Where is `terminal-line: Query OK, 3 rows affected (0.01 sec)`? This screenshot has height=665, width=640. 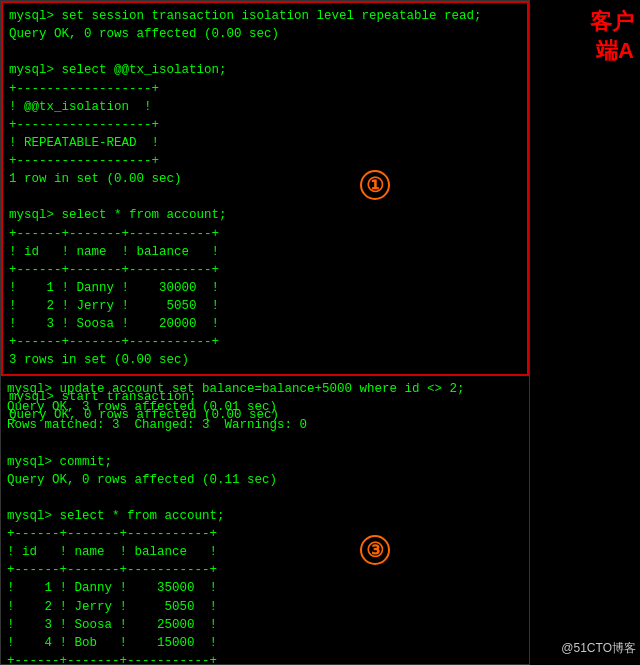
terminal-line: Query OK, 3 rows affected (0.01 sec) is located at coordinates (265, 407).